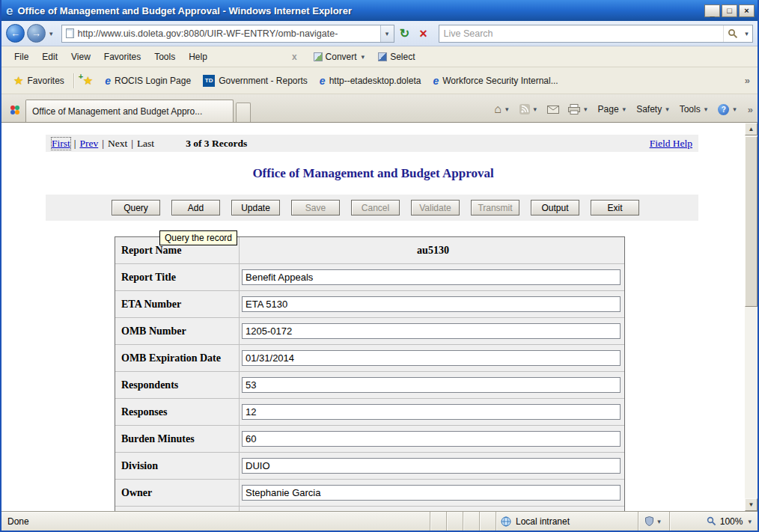 This screenshot has height=532, width=759. What do you see at coordinates (529, 109) in the screenshot?
I see `feeds-button: ▾` at bounding box center [529, 109].